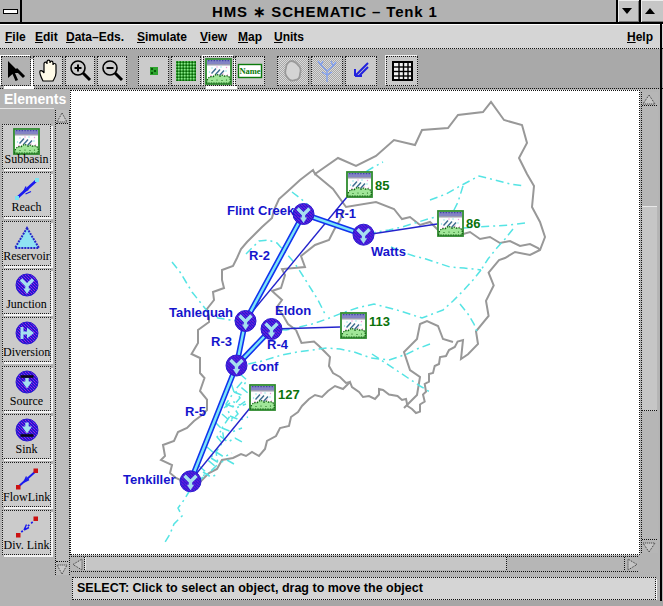 This screenshot has width=663, height=606. I want to click on svg-text: 86, so click(473, 224).